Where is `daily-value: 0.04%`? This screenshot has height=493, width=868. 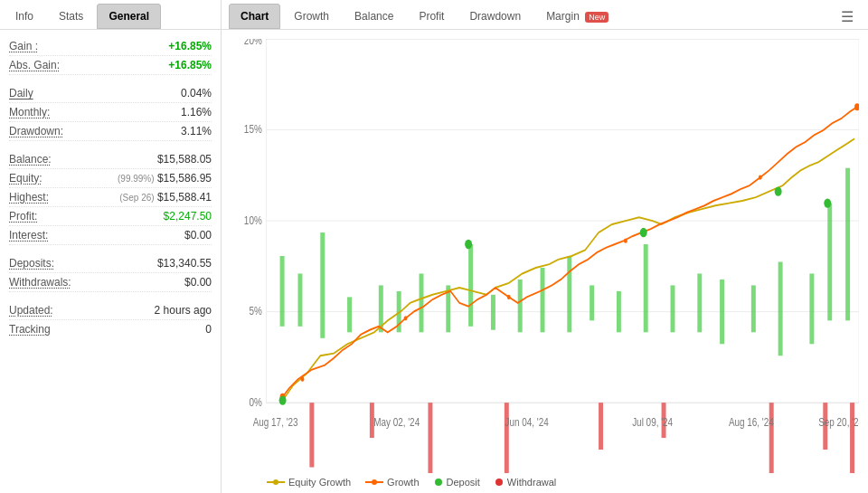 daily-value: 0.04% is located at coordinates (196, 93).